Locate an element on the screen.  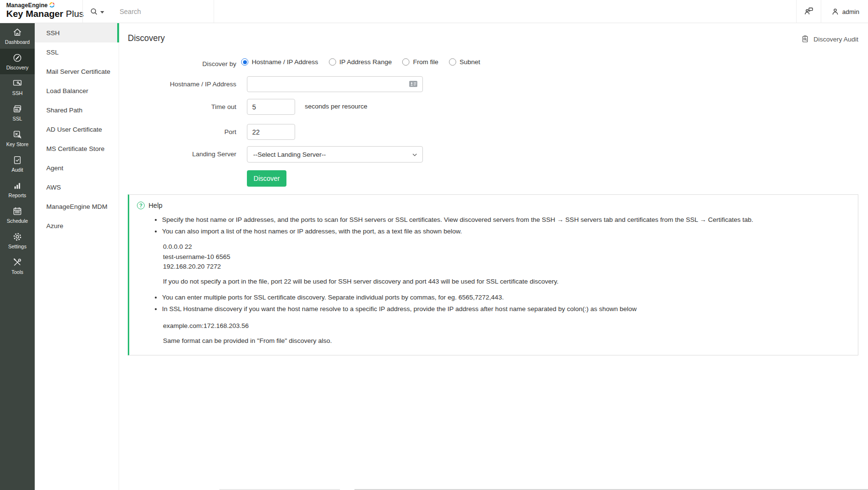
sidebar-item-discovery: Discovery is located at coordinates (17, 62).